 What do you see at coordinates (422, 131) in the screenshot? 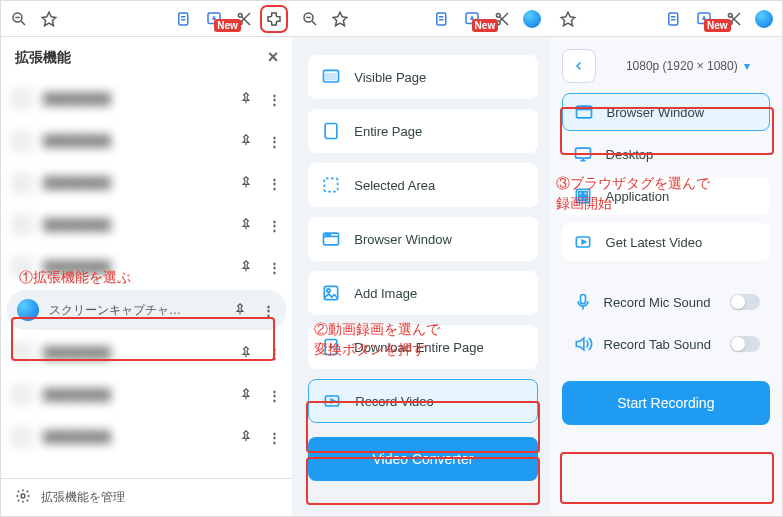
I see `option-entire-page: Entire Page` at bounding box center [422, 131].